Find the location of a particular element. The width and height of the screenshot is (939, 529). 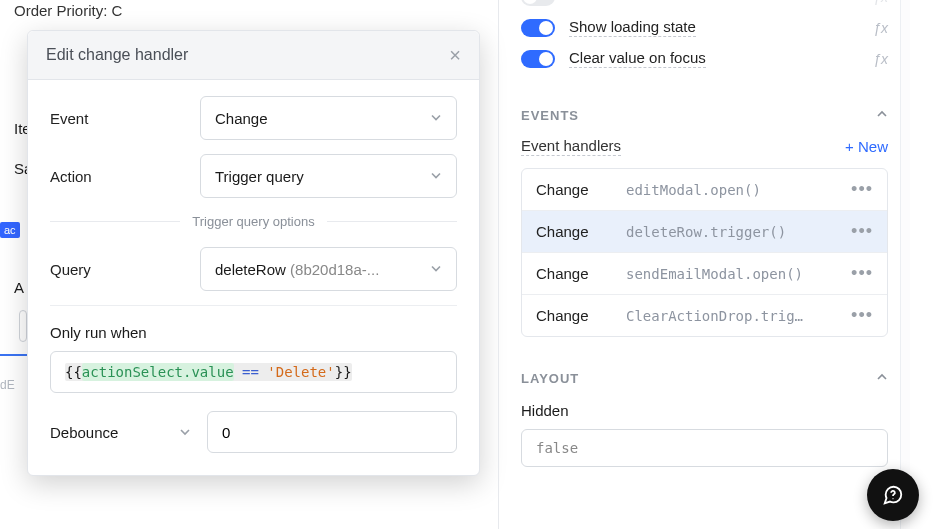

layout-section-title: LAYOUT is located at coordinates (550, 378).